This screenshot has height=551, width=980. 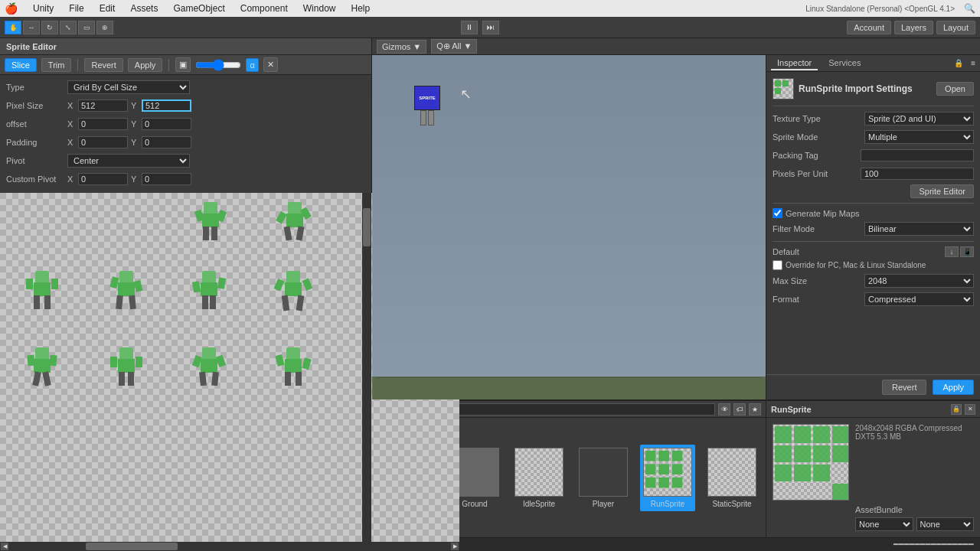 What do you see at coordinates (103, 106) in the screenshot?
I see `pixel-size-x-input` at bounding box center [103, 106].